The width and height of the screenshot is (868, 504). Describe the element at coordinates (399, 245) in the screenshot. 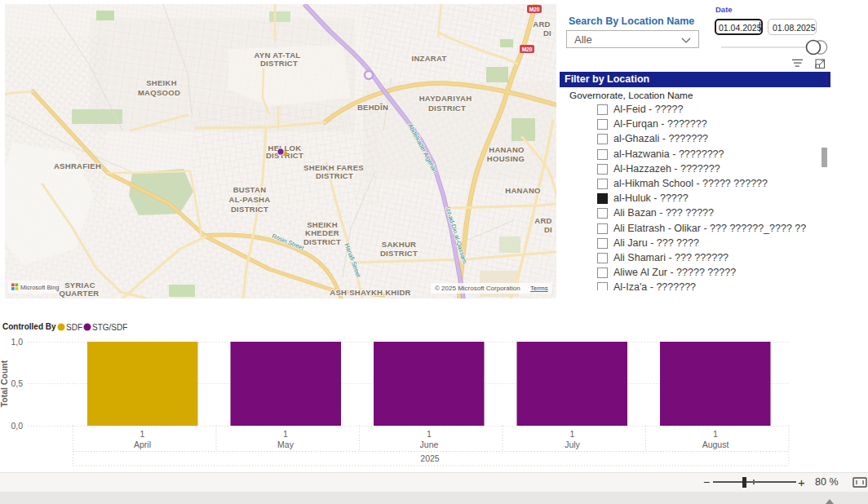

I see `svg-text: SAKHUR` at that location.